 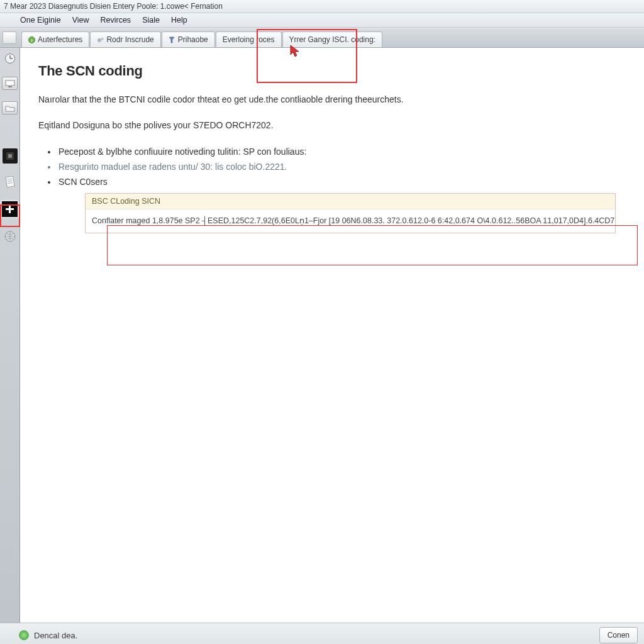 What do you see at coordinates (101, 40) in the screenshot?
I see `gear-pair-icon` at bounding box center [101, 40].